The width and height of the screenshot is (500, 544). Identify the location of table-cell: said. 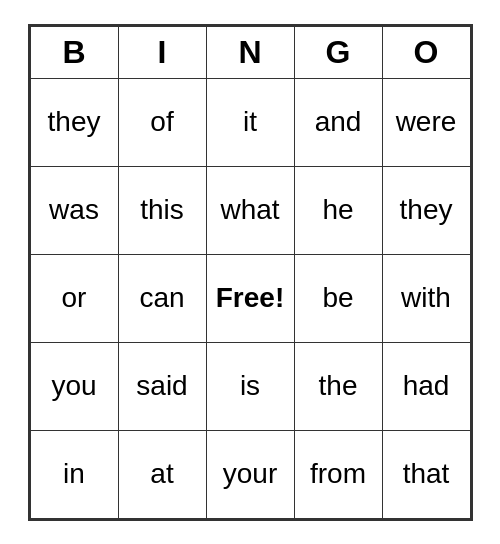
(162, 386).